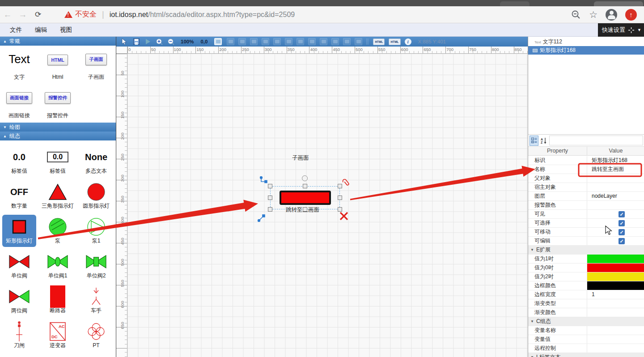  I want to click on security-warning: 不安全, so click(80, 14).